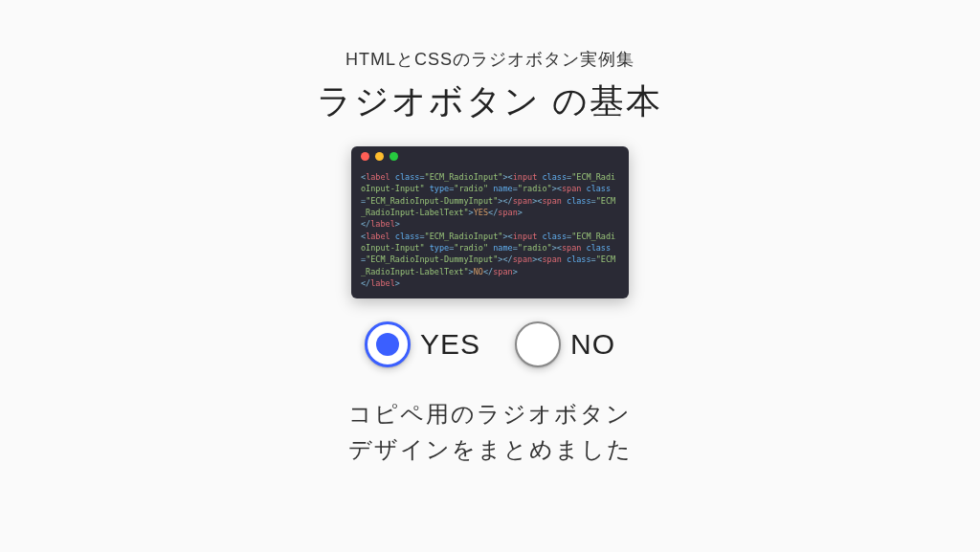 The height and width of the screenshot is (552, 980). I want to click on caption: コピペ用のラジオボタン デザインをまとめました, so click(490, 431).